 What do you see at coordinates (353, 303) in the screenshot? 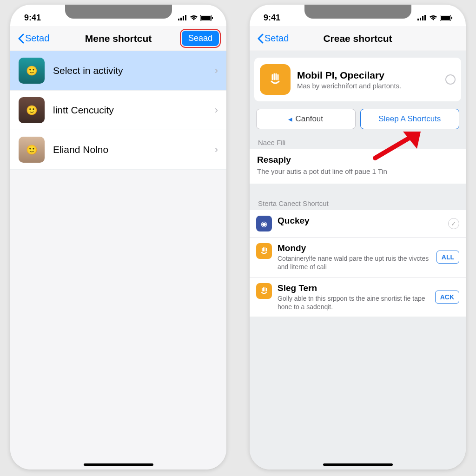
I see `shortcut-subtitle: Golly able tn this srppon ts the aine sn…` at bounding box center [353, 303].